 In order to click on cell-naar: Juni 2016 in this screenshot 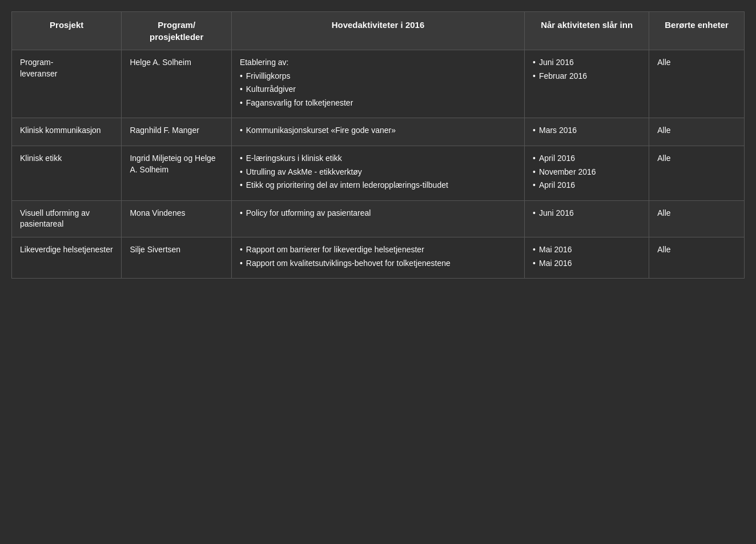, I will do `click(587, 219)`.